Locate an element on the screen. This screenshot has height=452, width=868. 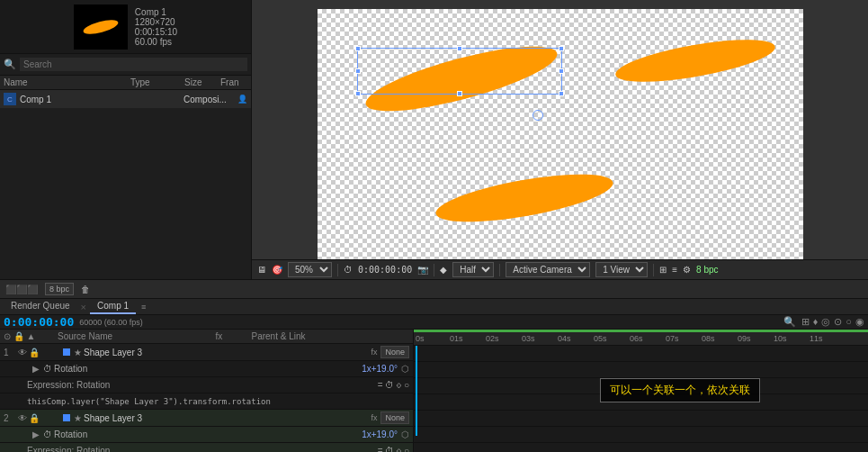
search-timeline-icon: 🔍 is located at coordinates (790, 322).